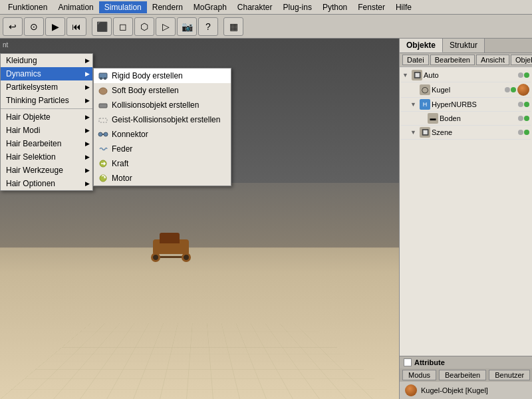  What do you see at coordinates (466, 90) in the screenshot?
I see `obj-row-kugel: ◯ Kugel` at bounding box center [466, 90].